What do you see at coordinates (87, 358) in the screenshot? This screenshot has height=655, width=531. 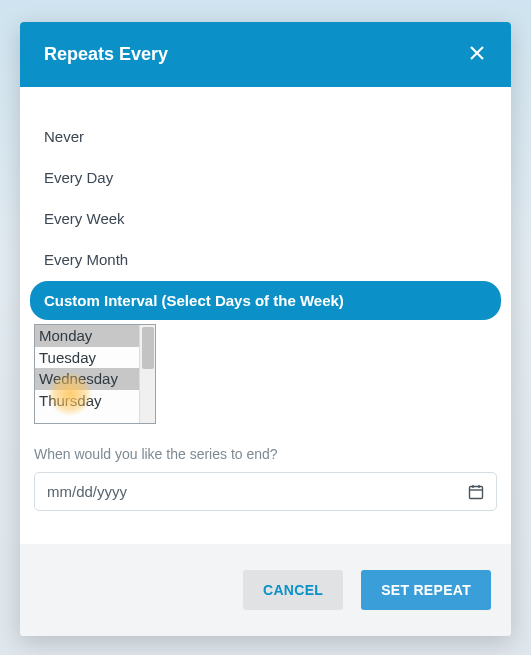 I see `day-tuesday: Tuesday` at bounding box center [87, 358].